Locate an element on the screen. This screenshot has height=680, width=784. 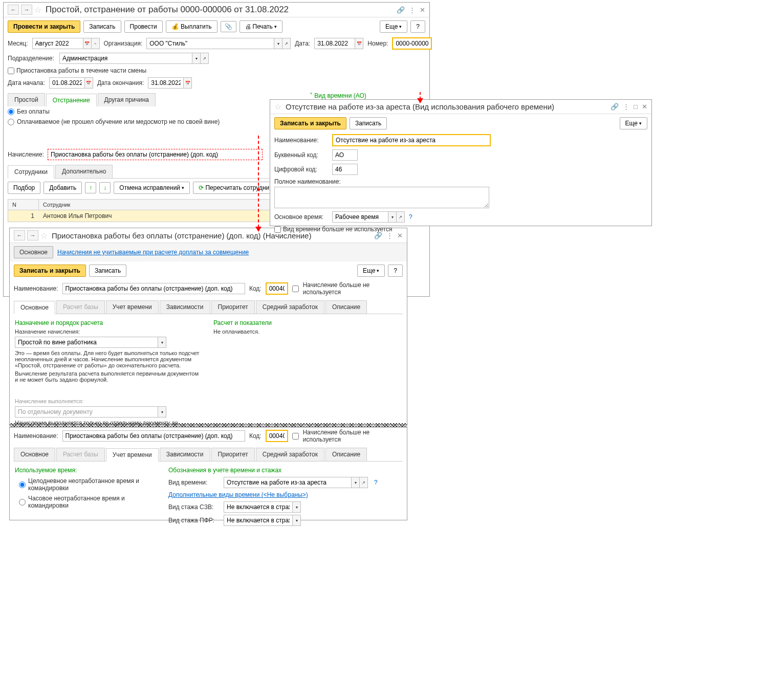
tt-help: ? is located at coordinates (376, 482).